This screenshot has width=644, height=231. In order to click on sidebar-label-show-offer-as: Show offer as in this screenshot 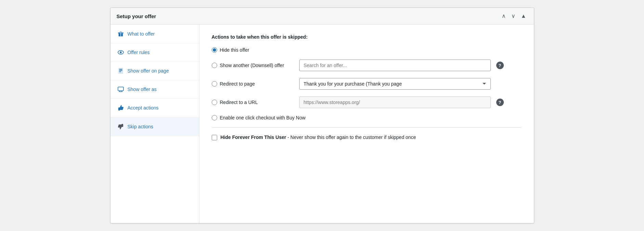, I will do `click(142, 89)`.